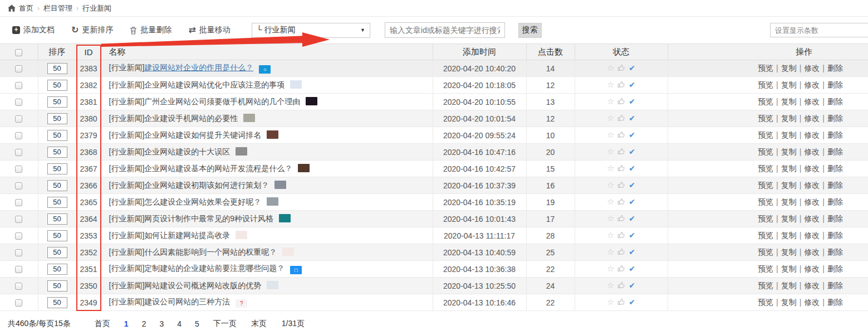 This screenshot has height=335, width=868. I want to click on category-select: └ 行业新闻 ▼, so click(311, 30).